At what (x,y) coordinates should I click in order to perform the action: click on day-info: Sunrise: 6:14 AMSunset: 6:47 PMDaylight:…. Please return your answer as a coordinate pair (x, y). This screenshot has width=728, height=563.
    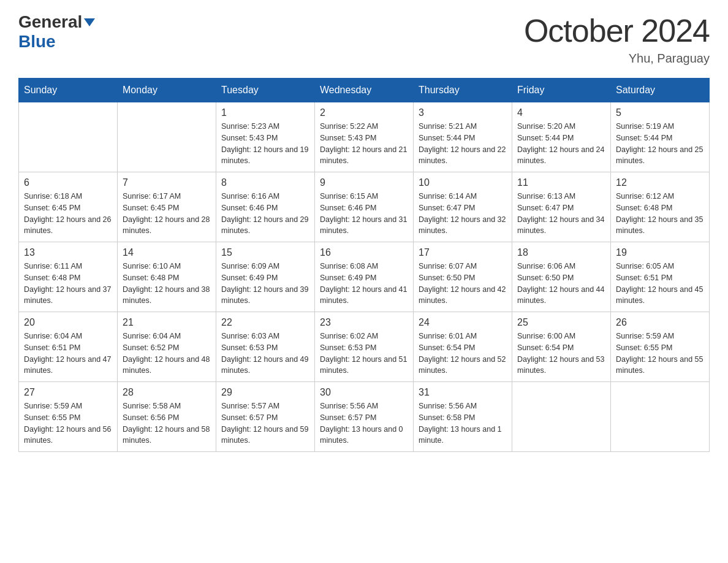
    Looking at the image, I should click on (463, 213).